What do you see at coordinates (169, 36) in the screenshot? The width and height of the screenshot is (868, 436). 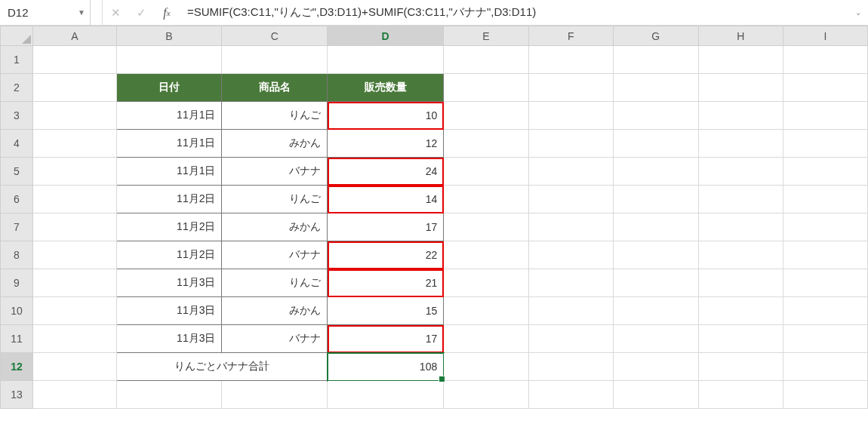 I see `col-header-B: B` at bounding box center [169, 36].